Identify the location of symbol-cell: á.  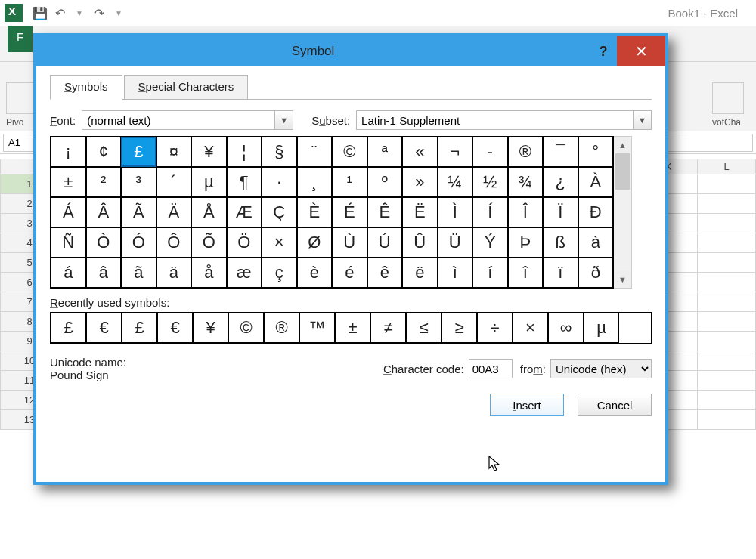
(68, 273).